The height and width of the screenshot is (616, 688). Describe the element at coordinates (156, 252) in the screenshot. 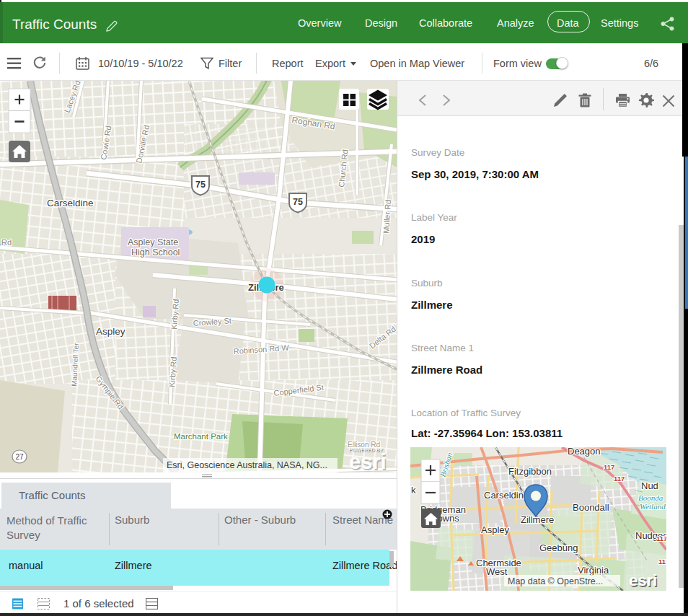

I see `svg-text: High School` at that location.